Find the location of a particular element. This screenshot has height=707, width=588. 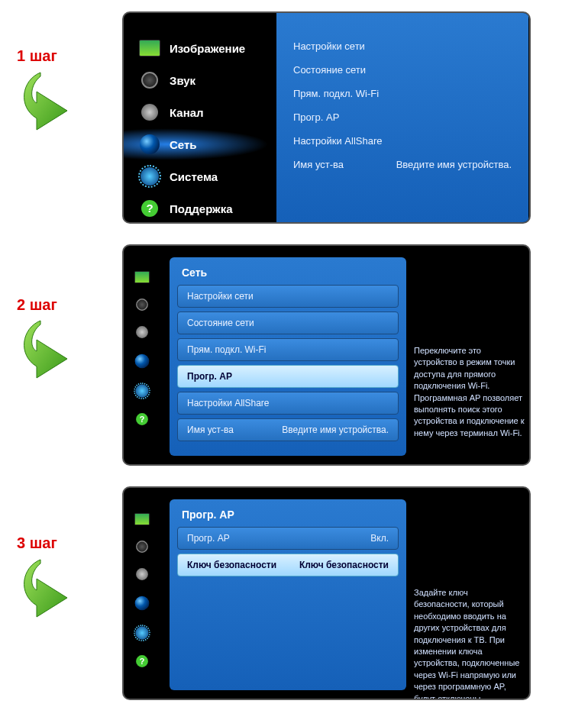

menu-row-softap-toggle: Прогр. AP Вкл. is located at coordinates (288, 538).